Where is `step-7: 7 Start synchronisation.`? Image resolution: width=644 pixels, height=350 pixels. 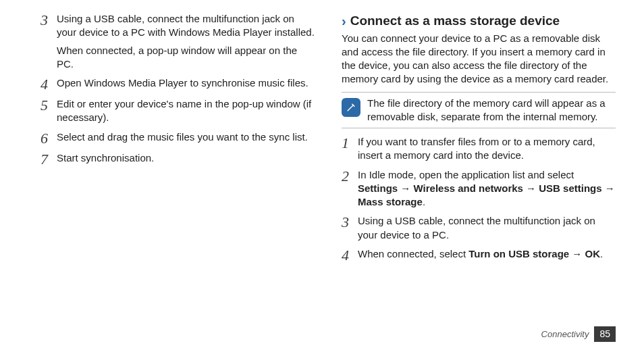
step-7: 7 Start synchronisation. is located at coordinates (178, 159).